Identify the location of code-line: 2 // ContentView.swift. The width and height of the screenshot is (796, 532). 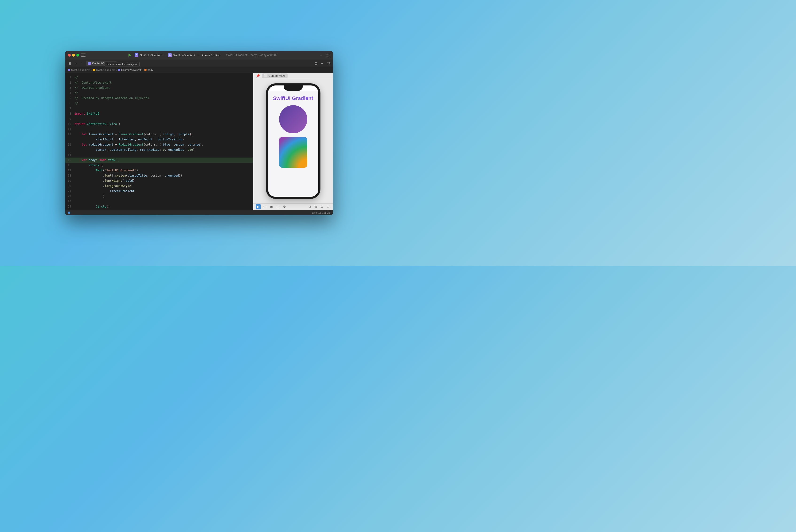
(159, 83).